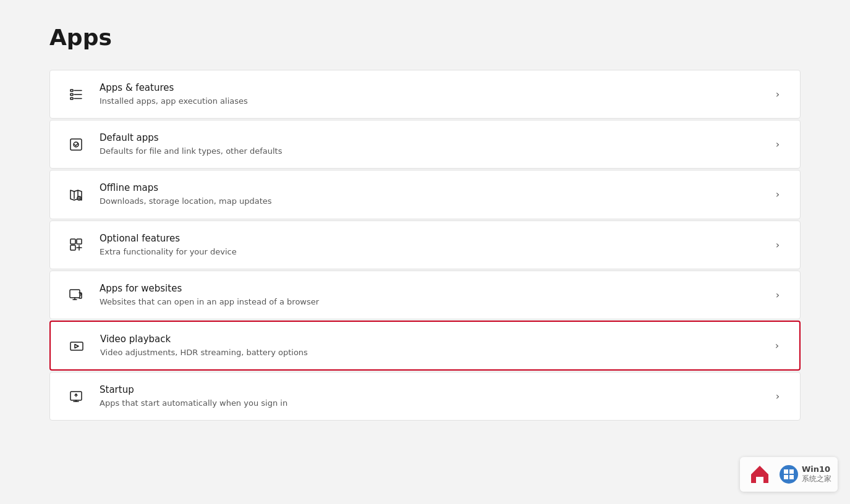 The width and height of the screenshot is (850, 504). Describe the element at coordinates (425, 346) in the screenshot. I see `settings-item-video-playback: Video playback Video adjustments, HDR st…` at that location.